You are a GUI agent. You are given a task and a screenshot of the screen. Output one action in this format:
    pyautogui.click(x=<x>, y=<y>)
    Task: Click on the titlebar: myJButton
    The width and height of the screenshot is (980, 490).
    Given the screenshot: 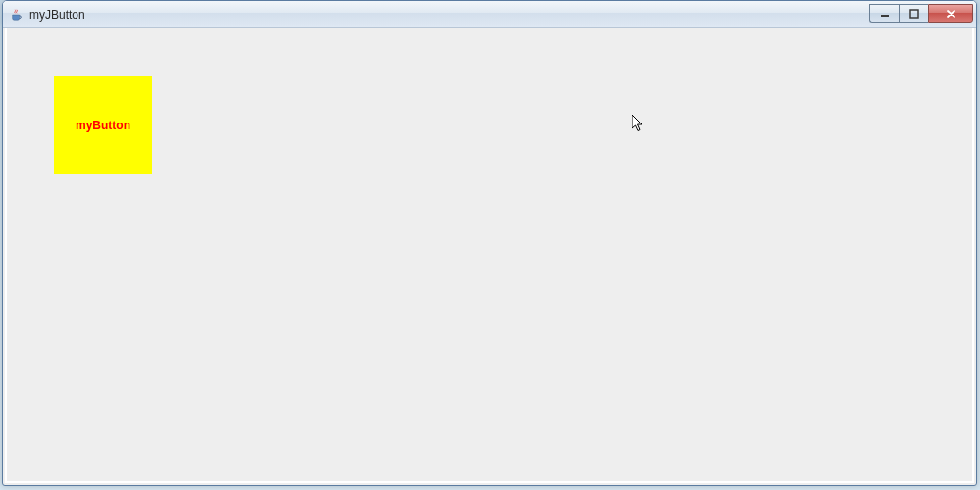 What is the action you would take?
    pyautogui.click(x=490, y=15)
    